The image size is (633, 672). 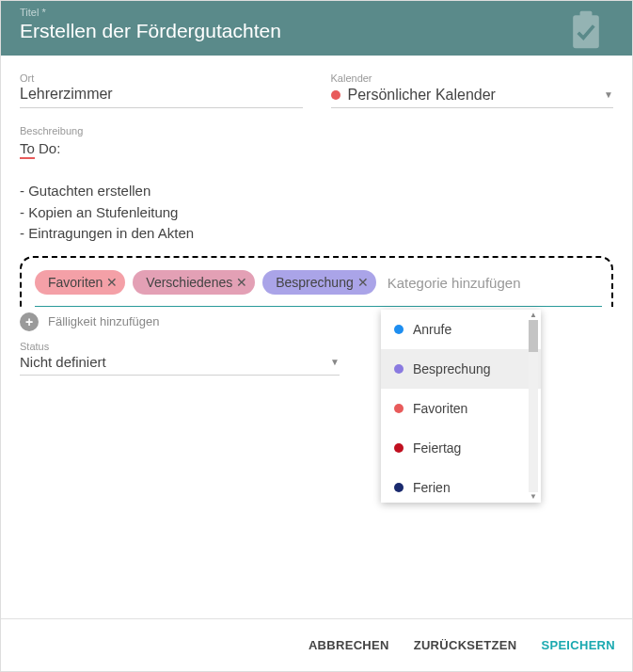 I want to click on dropdown-item-ferien: Ferien, so click(x=461, y=486).